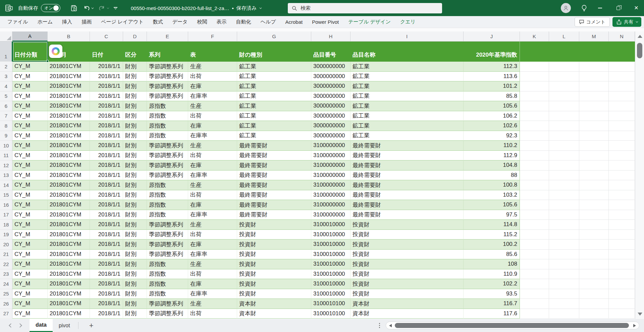  I want to click on cell-I5: 鉱工業, so click(407, 96).